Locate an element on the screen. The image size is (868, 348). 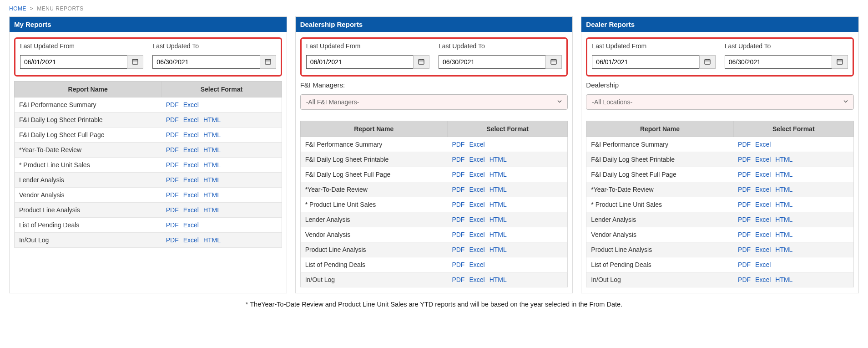
panel-title-dealership-reports: Dealership Reports is located at coordinates (434, 25).